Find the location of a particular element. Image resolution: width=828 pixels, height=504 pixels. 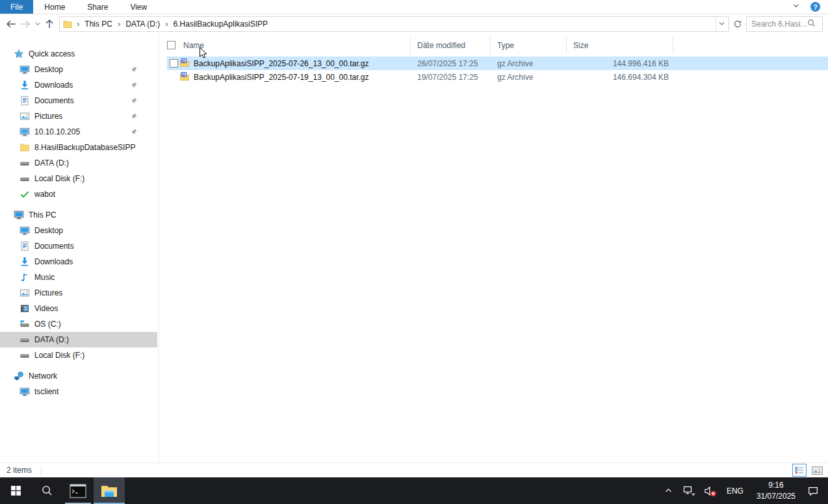

file-name-cell: BackupAplikasiSIPP_2025-07-26_13_00_00.t… is located at coordinates (289, 64).